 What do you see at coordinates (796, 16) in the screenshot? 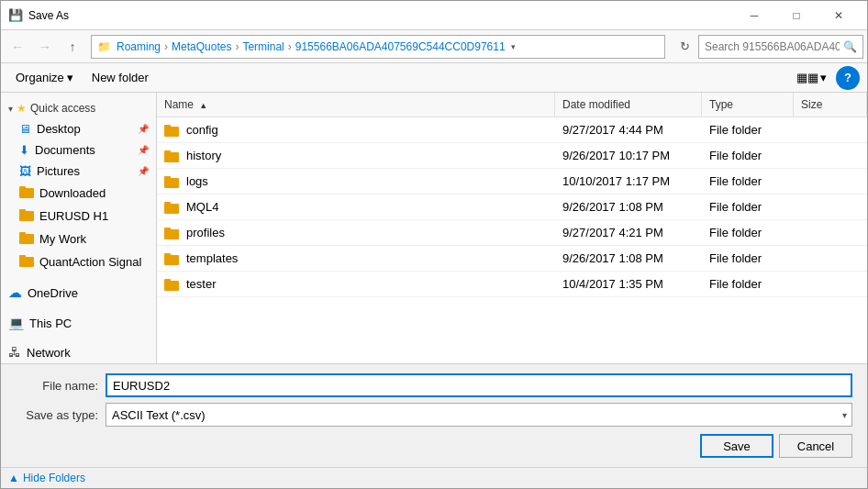
I see `maximize-button: □` at bounding box center [796, 16].